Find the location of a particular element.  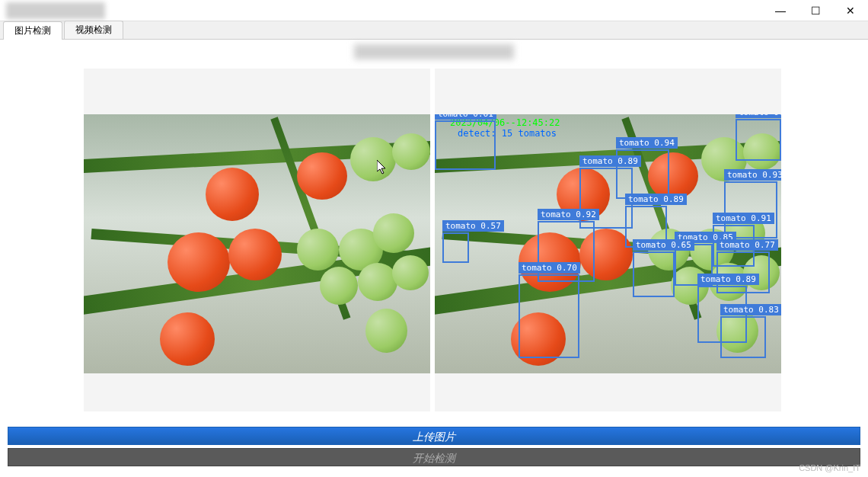

detection-bbox: tomato 0. is located at coordinates (758, 140).